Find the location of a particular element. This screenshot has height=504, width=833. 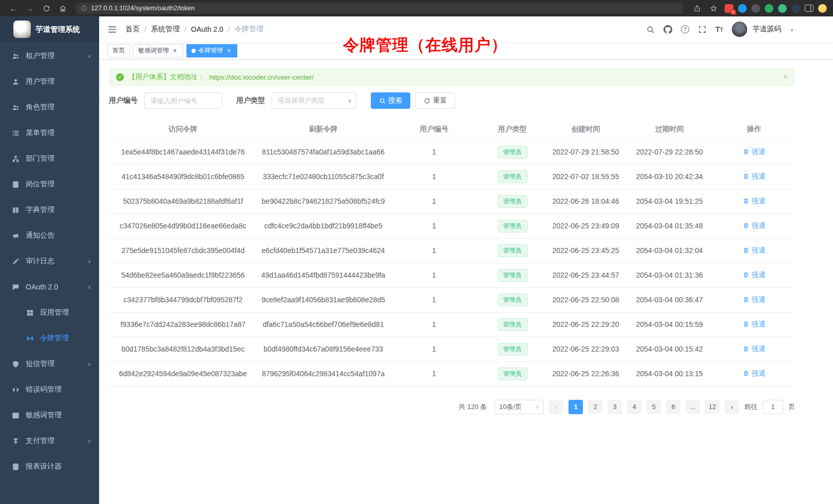

refresh-token-cell: 811c530487574fa0af1a59d3abc1aa66 is located at coordinates (324, 152).